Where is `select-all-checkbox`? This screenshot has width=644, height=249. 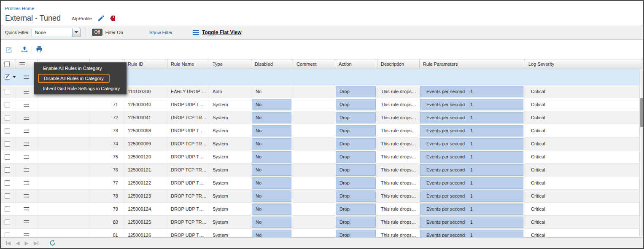
select-all-checkbox is located at coordinates (7, 64).